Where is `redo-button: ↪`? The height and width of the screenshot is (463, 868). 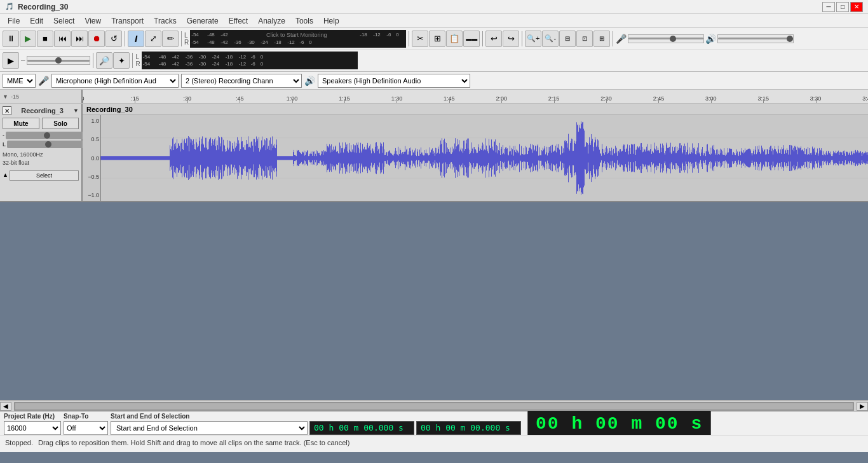 redo-button: ↪ is located at coordinates (511, 39).